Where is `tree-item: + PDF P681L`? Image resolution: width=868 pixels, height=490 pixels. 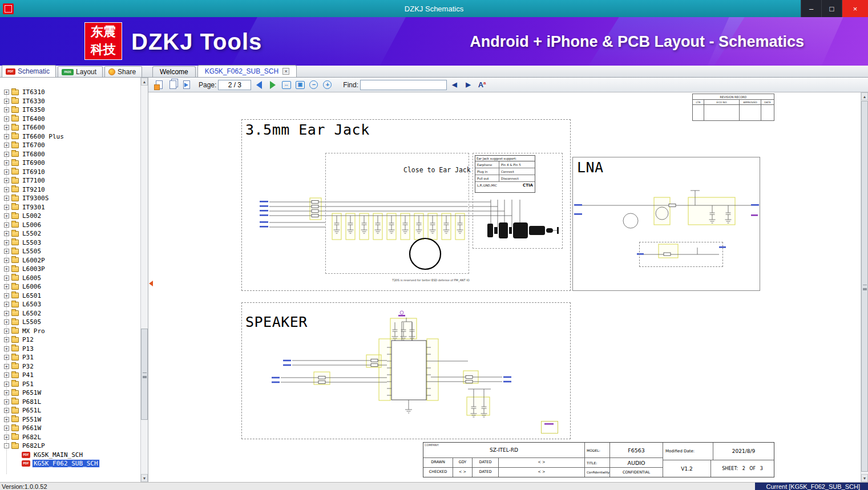
tree-item: + PDF P681L is located at coordinates (70, 402).